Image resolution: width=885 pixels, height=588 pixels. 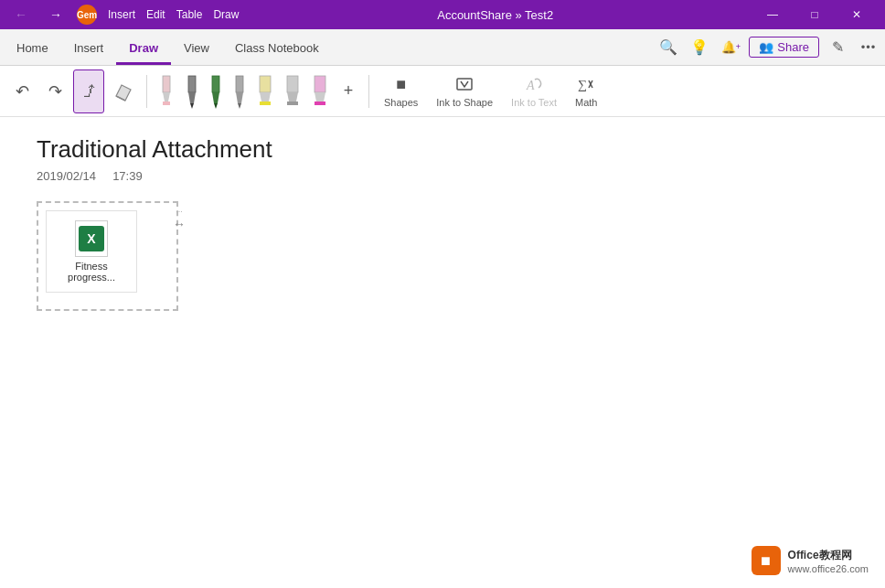 What do you see at coordinates (66, 176) in the screenshot?
I see `date-value: 2019/02/14` at bounding box center [66, 176].